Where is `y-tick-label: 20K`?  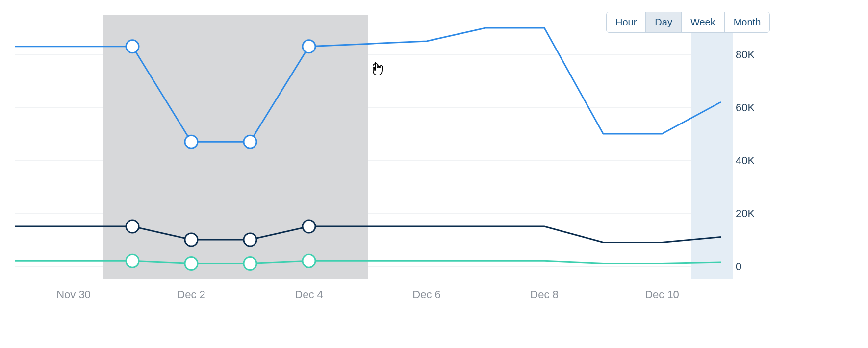
y-tick-label: 20K is located at coordinates (745, 214).